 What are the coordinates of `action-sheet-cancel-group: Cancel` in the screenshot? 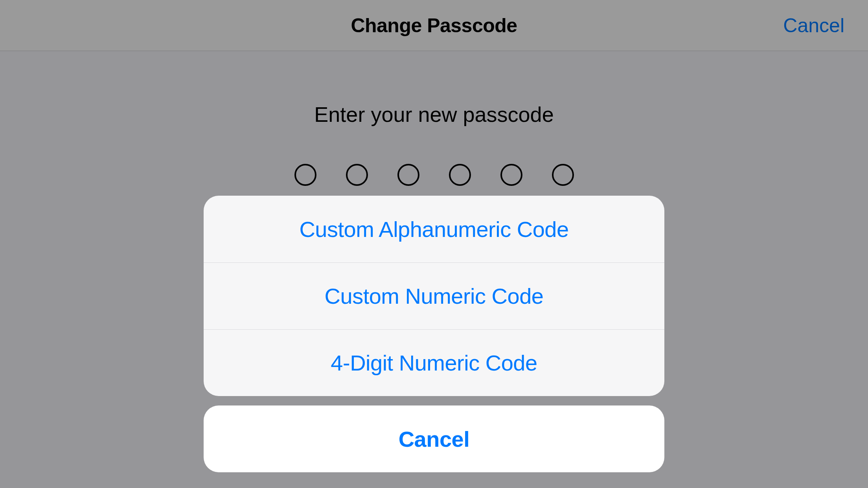 It's located at (434, 439).